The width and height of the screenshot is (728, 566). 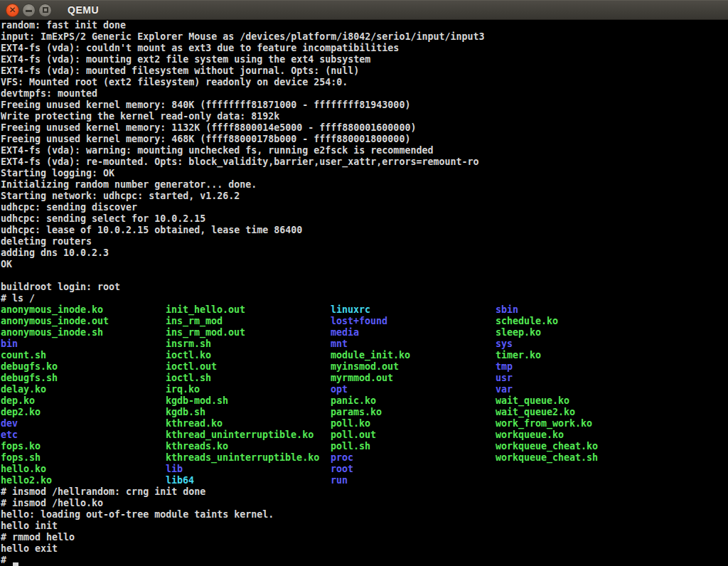 I want to click on ls-entry-file: workqueue_cheat.sh, so click(x=578, y=458).